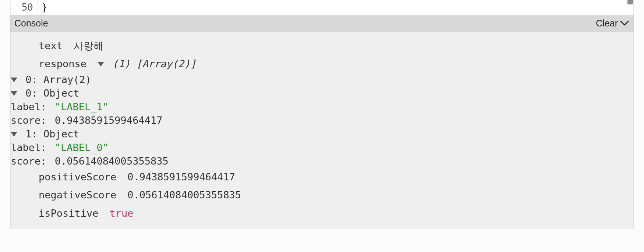 The height and width of the screenshot is (252, 644). What do you see at coordinates (121, 213) in the screenshot?
I see `log-value-boolean: true` at bounding box center [121, 213].